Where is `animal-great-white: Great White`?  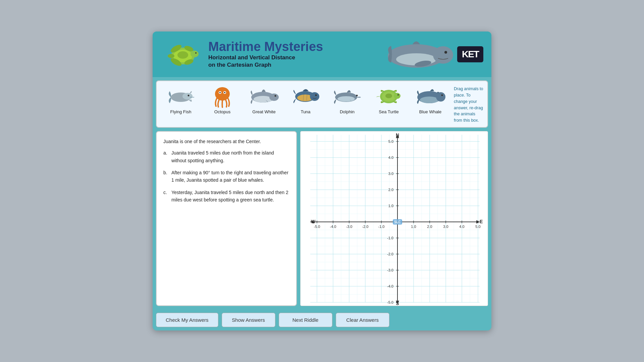
animal-great-white: Great White is located at coordinates (264, 99).